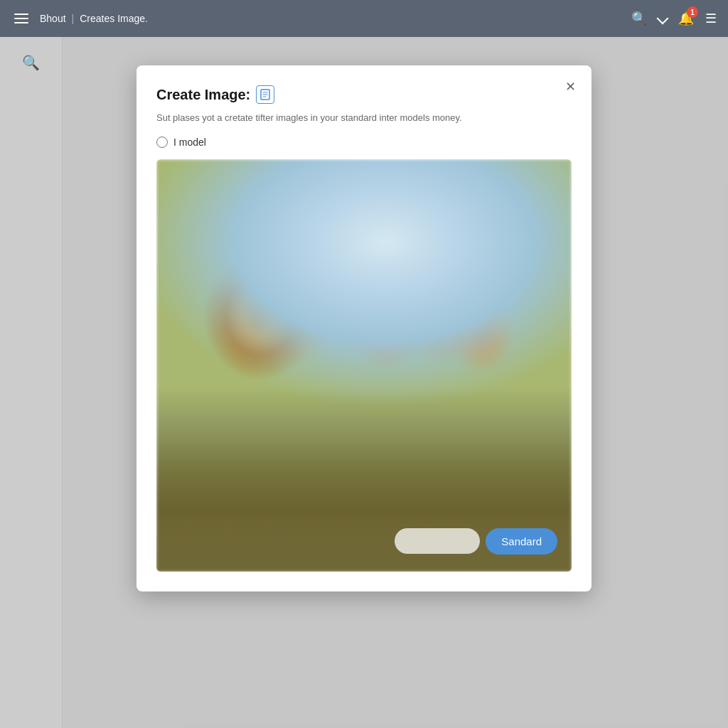  Describe the element at coordinates (570, 87) in the screenshot. I see `modal-close-button: ✕` at that location.